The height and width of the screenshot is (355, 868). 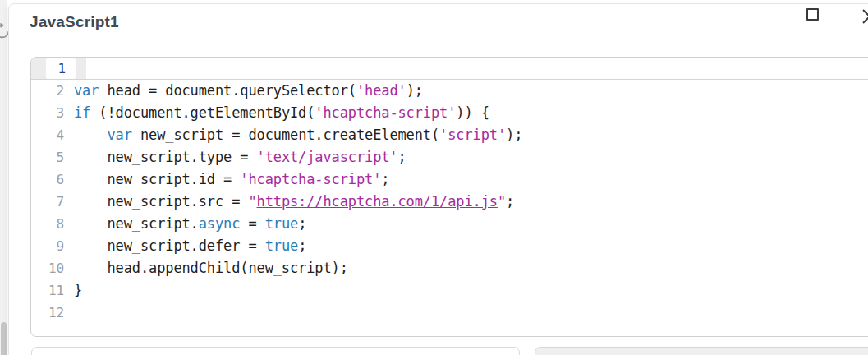 What do you see at coordinates (450, 113) in the screenshot?
I see `code-line: 3if (!document.getElementById('hcaptcha-…` at bounding box center [450, 113].